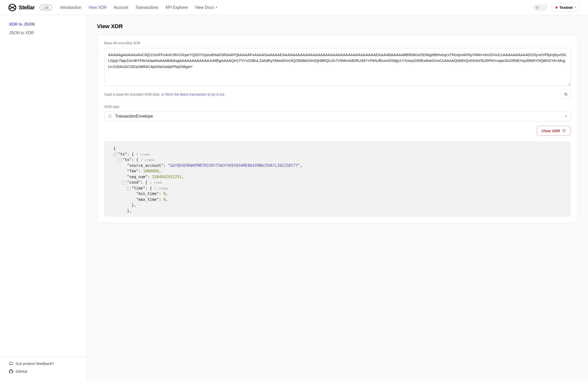 Image resolution: width=588 pixels, height=381 pixels. What do you see at coordinates (206, 8) in the screenshot?
I see `nav-view-docs: View Docs↗` at bounding box center [206, 8].